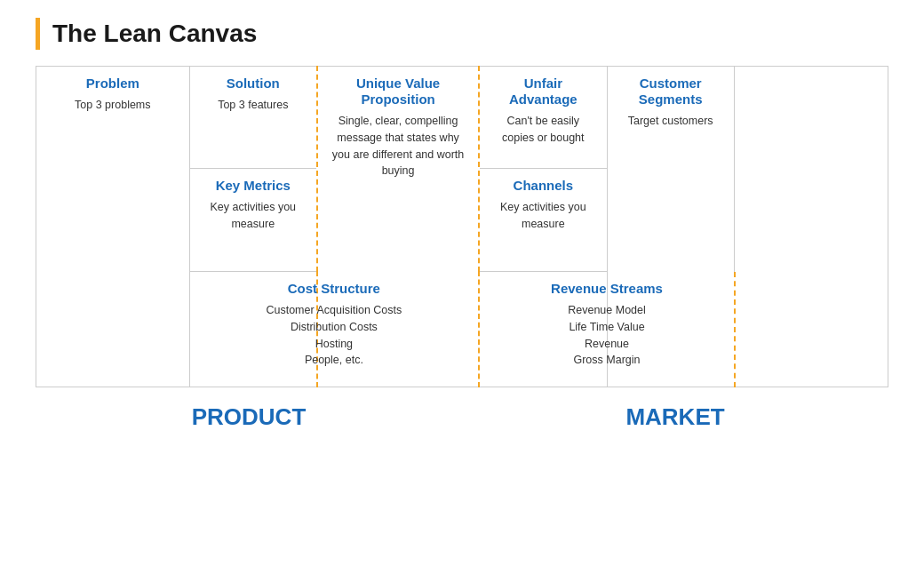 This screenshot has height=582, width=924. Describe the element at coordinates (249, 418) in the screenshot. I see `product-label: PRODUCT` at that location.